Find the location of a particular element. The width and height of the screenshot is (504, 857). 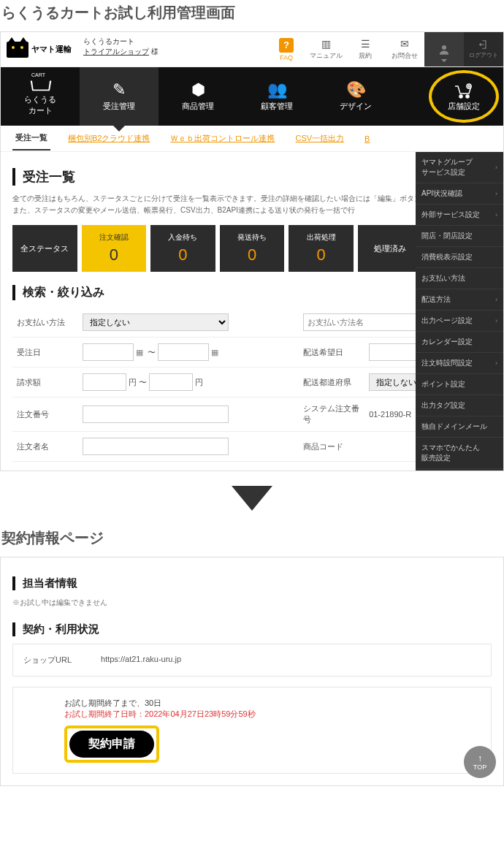

dropdown-item: ポイント設定 is located at coordinates (459, 384).